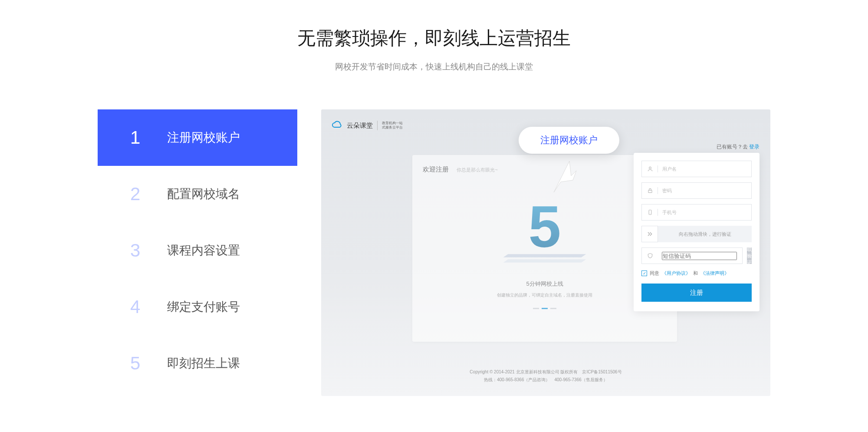 The width and height of the screenshot is (868, 432). I want to click on step-item-1: 1 注册网校账户, so click(197, 138).